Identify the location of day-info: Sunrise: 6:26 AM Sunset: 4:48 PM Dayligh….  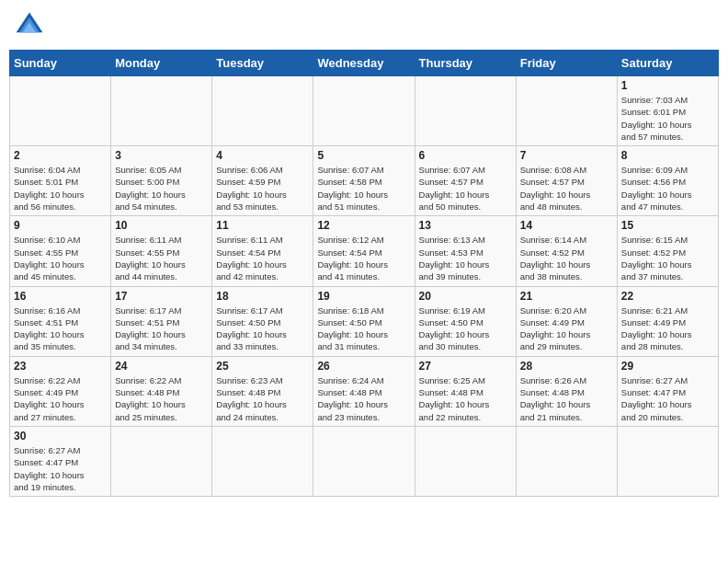
(566, 399).